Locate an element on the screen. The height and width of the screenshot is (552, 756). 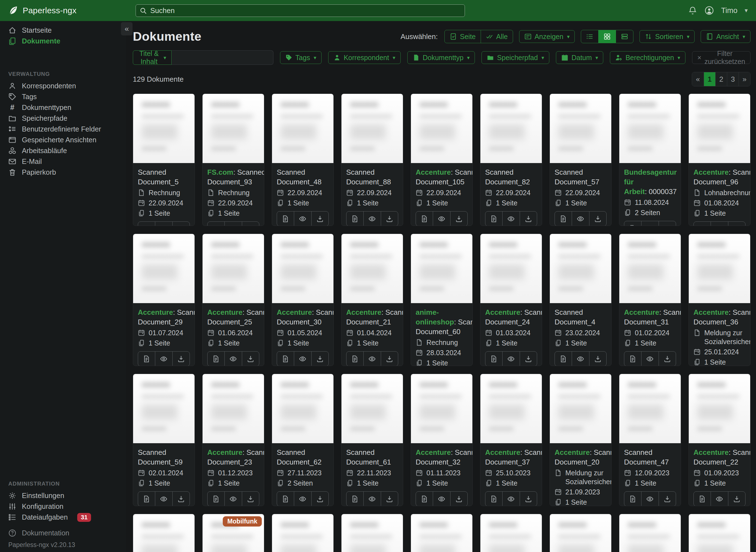
document-title: Scanned Document_61 is located at coordinates (372, 457).